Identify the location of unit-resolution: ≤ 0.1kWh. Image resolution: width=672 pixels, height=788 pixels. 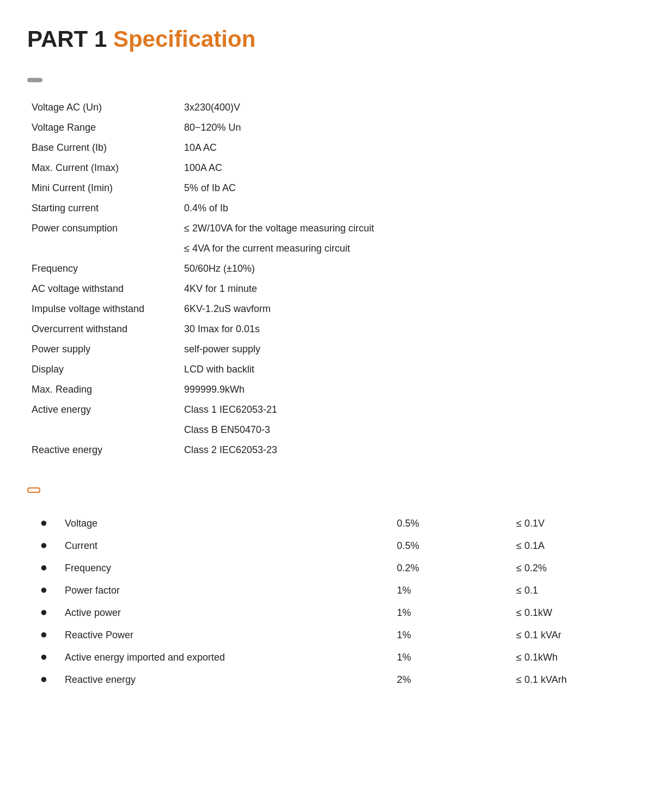
(578, 658).